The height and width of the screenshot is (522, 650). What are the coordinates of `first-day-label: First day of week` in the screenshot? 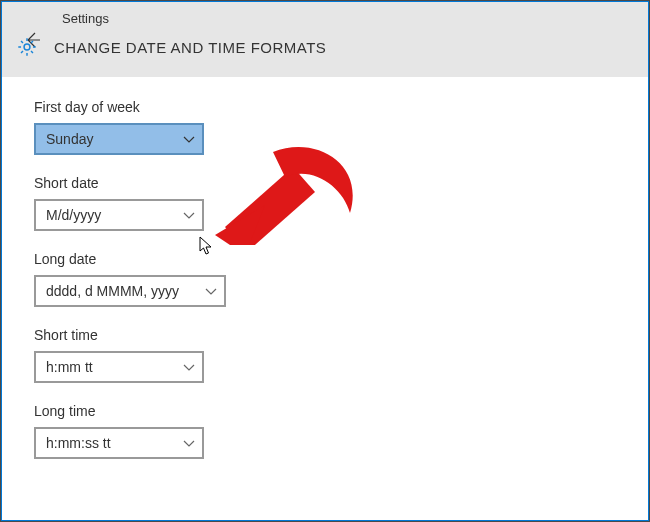 It's located at (325, 107).